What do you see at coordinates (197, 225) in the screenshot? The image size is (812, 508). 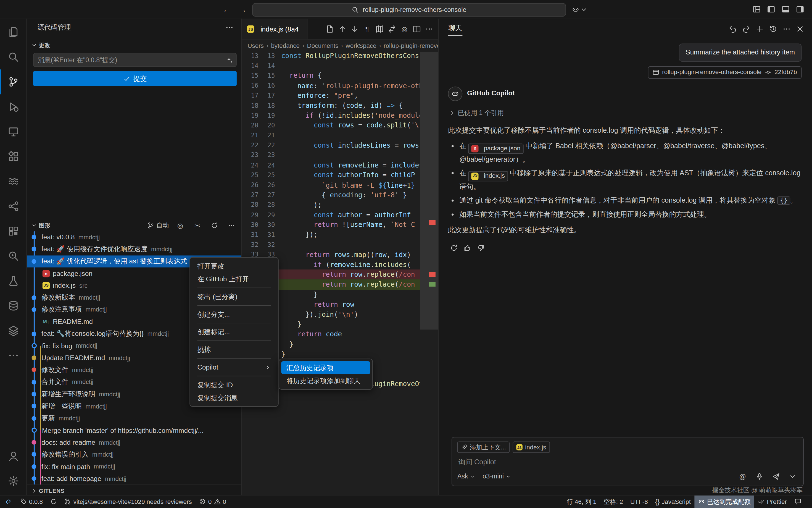 I see `graph-scissors-button: ✂` at bounding box center [197, 225].